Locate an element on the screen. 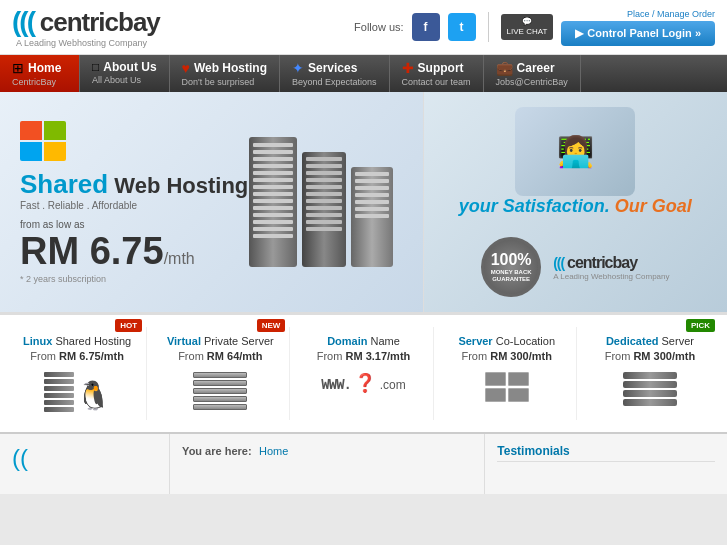 The image size is (727, 545). product-badge-pick: PICK is located at coordinates (700, 326).